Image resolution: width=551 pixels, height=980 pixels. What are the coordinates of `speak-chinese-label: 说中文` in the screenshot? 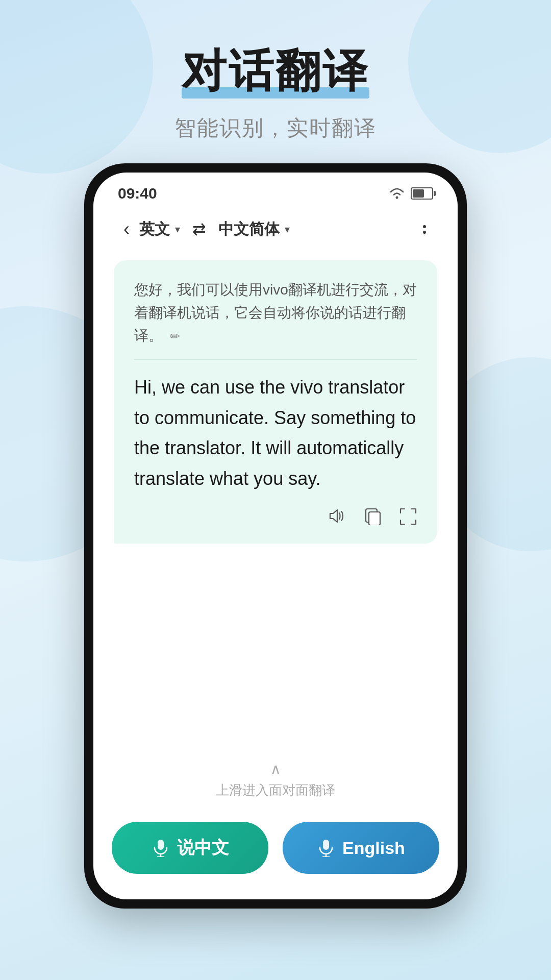 It's located at (203, 848).